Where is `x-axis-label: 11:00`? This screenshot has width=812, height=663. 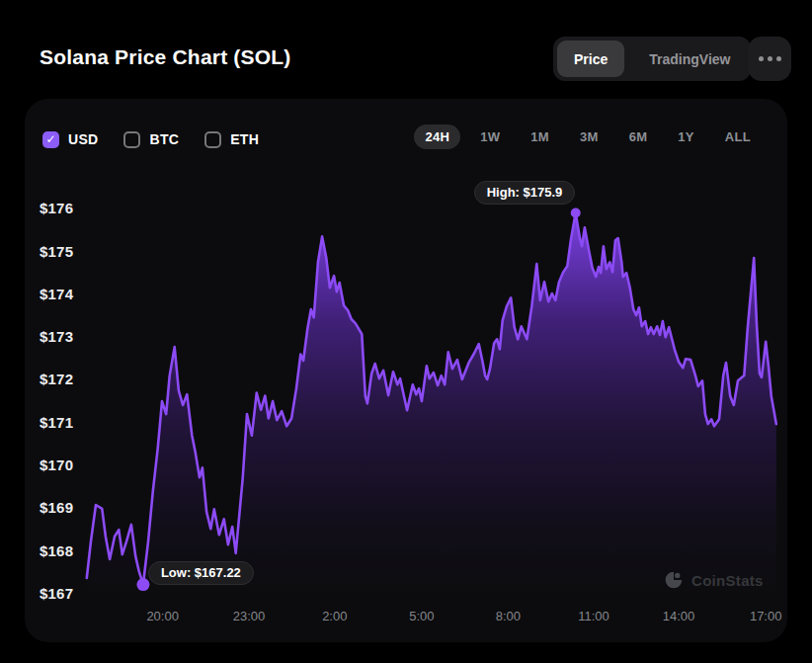 x-axis-label: 11:00 is located at coordinates (594, 617).